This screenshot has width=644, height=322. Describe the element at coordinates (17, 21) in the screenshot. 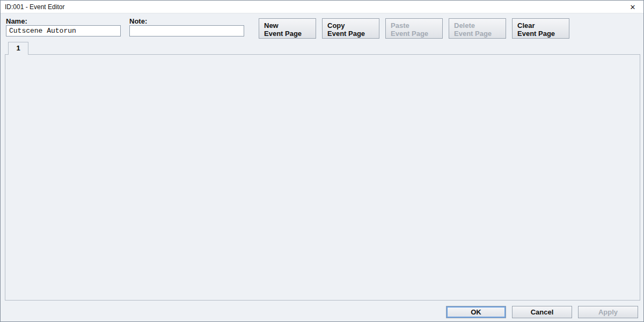

I see `name-label: Name:` at that location.